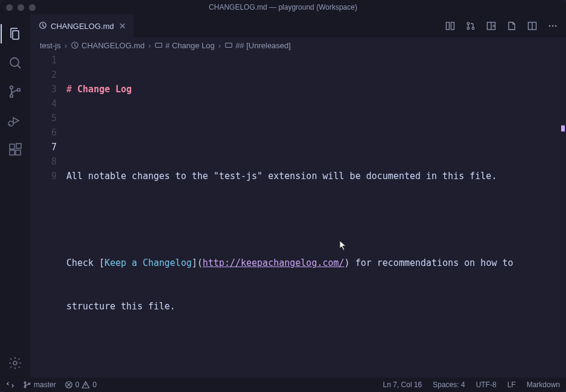 The image size is (566, 392). Describe the element at coordinates (15, 196) in the screenshot. I see `activity-bar` at that location.